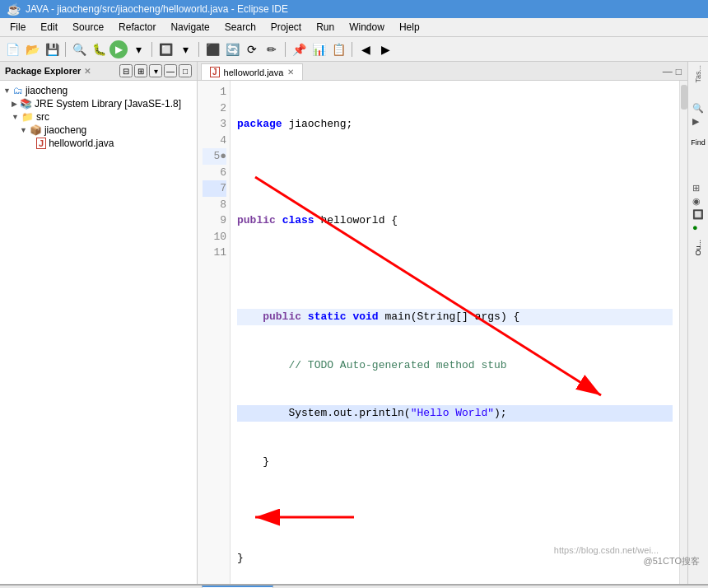 This screenshot has height=588, width=708. What do you see at coordinates (214, 156) in the screenshot?
I see `line-num-5: 5●` at bounding box center [214, 156].